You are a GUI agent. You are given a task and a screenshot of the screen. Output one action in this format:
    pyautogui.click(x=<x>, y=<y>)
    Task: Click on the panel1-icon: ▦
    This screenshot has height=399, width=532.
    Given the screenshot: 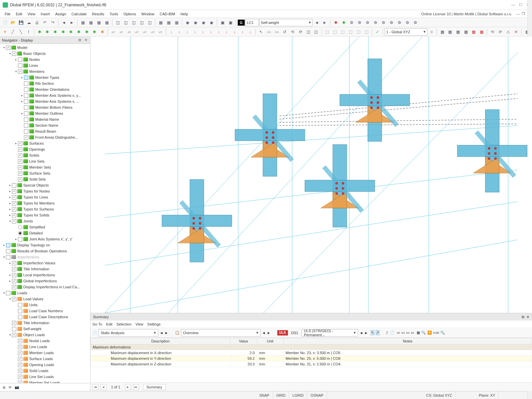 What is the action you would take?
    pyautogui.click(x=83, y=23)
    